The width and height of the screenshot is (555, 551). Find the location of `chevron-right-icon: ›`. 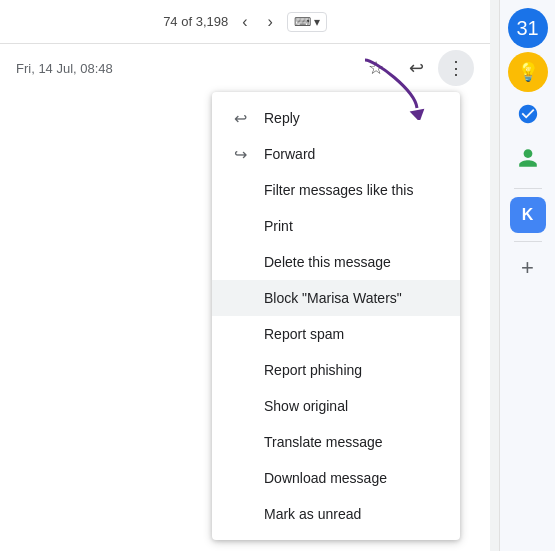

chevron-right-icon: › is located at coordinates (270, 22).